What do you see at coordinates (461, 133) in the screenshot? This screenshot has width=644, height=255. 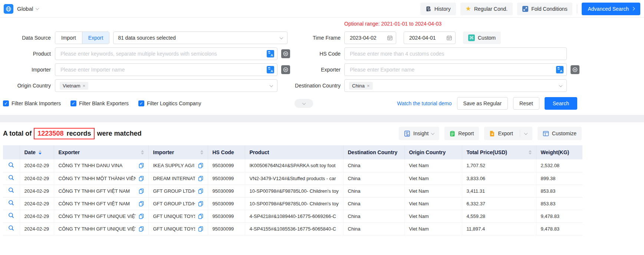 I see `report-button: Report` at bounding box center [461, 133].